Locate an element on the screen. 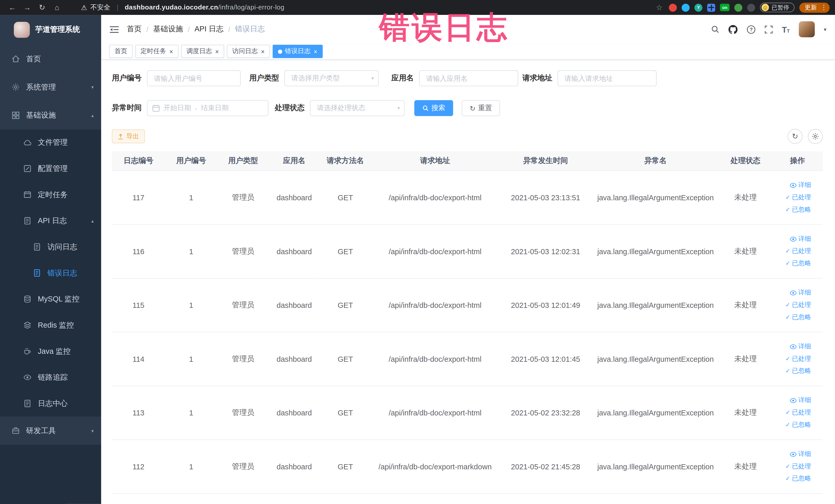 The width and height of the screenshot is (835, 504). cell-user-type: 管理员 is located at coordinates (243, 305).